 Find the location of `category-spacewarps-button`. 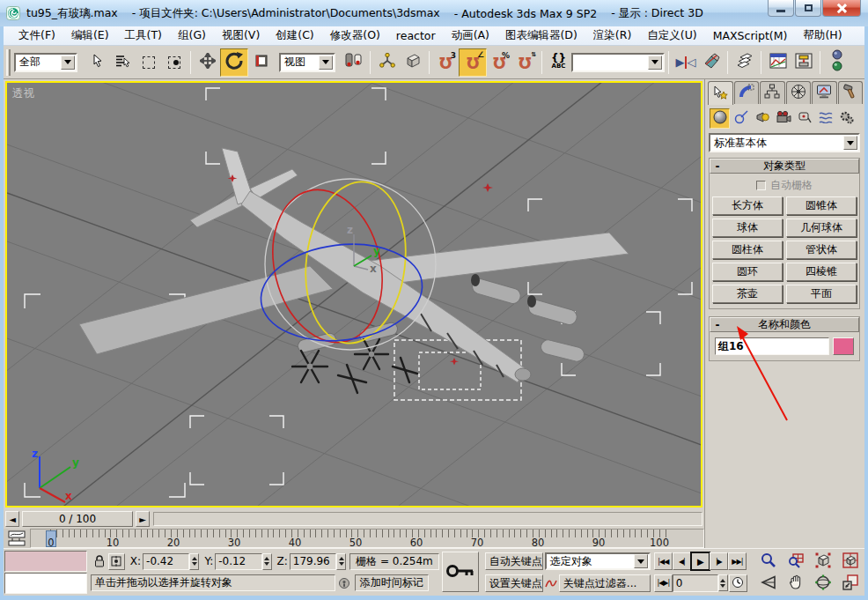

category-spacewarps-button is located at coordinates (826, 118).